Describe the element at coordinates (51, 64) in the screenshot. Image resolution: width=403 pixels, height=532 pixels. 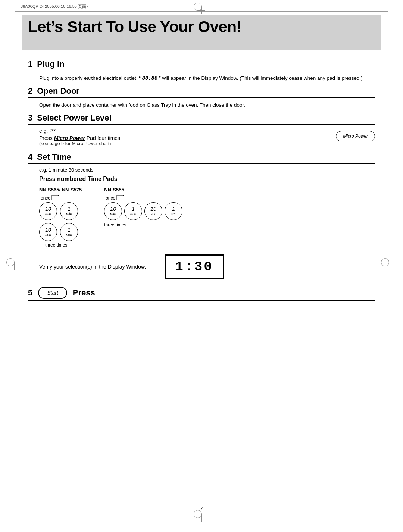
I see `section-1-title: Plug in` at that location.